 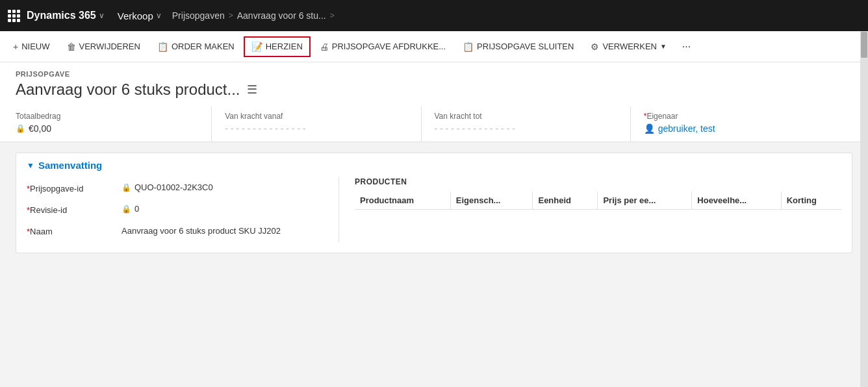 I want to click on process-dropdown-chevron: ▼, so click(x=663, y=47).